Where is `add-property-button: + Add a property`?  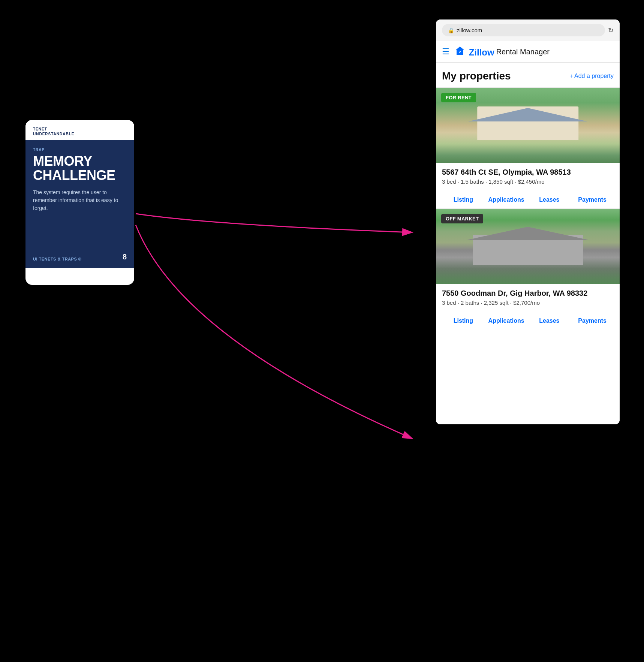 add-property-button: + Add a property is located at coordinates (592, 76).